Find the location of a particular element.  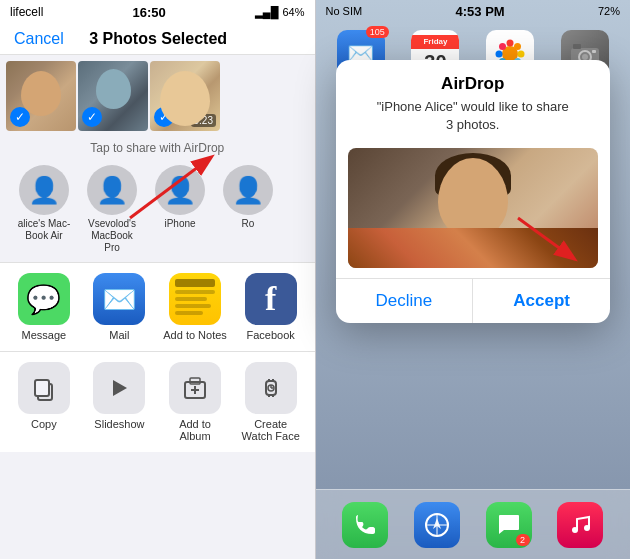

left-battery: ▂▄█ 64% is located at coordinates (280, 12).